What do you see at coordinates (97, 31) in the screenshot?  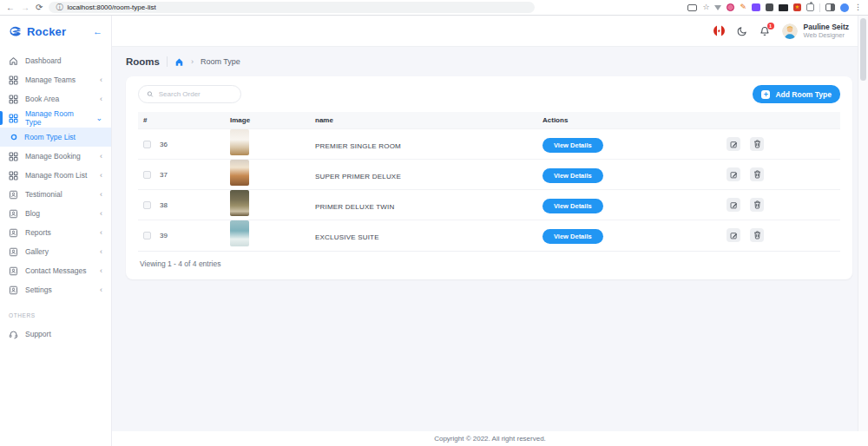 I see `sidebar-collapse-icon: ←` at bounding box center [97, 31].